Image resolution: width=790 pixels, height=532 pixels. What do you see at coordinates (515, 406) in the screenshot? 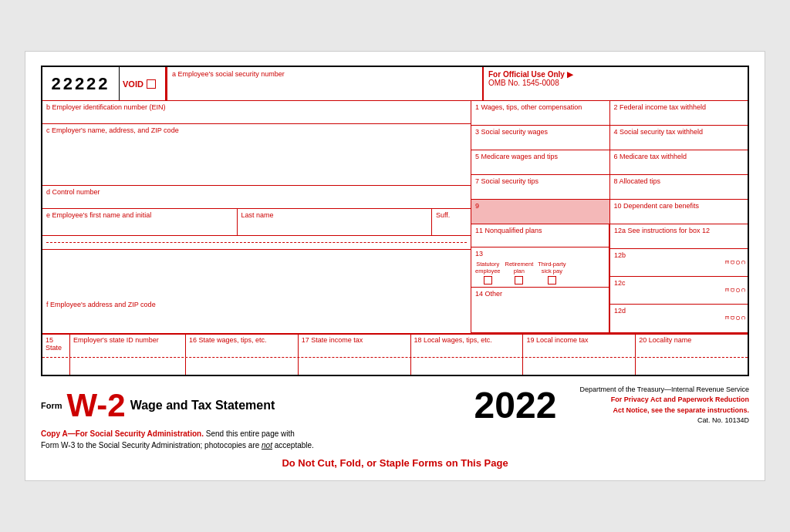
I see `tax-year: 2022` at bounding box center [515, 406].